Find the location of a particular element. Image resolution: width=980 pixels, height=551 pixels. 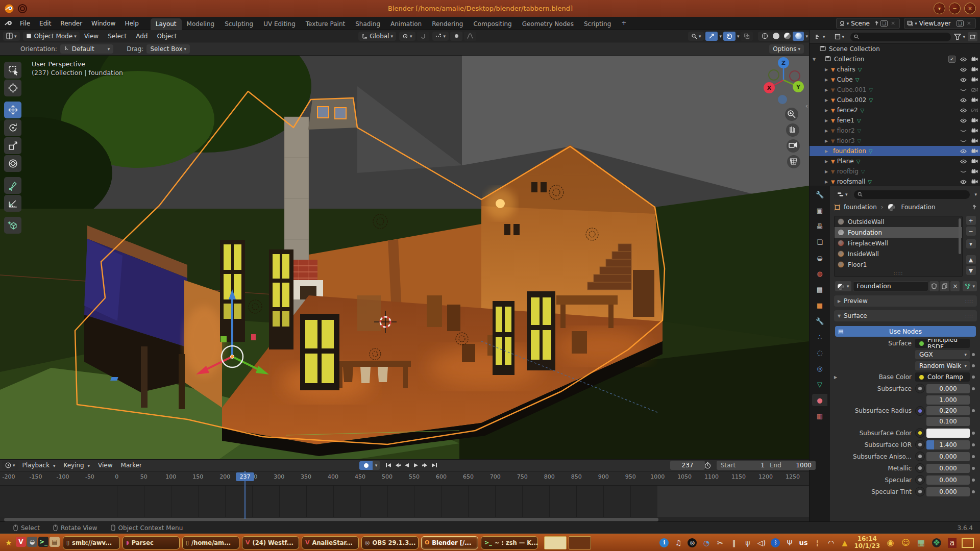

blender-logo-icon is located at coordinates (9, 23).